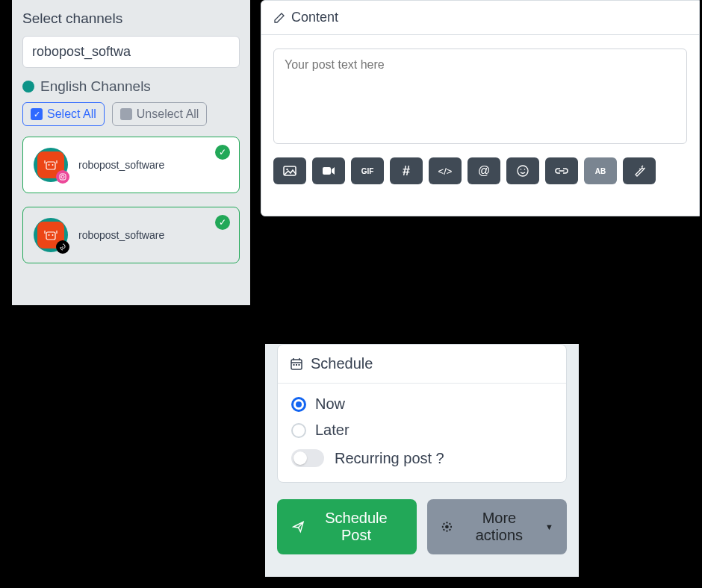  I want to click on video-button, so click(329, 171).